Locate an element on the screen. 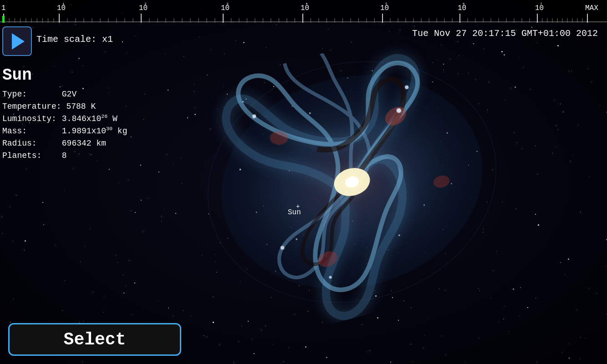  play-button is located at coordinates (17, 41).